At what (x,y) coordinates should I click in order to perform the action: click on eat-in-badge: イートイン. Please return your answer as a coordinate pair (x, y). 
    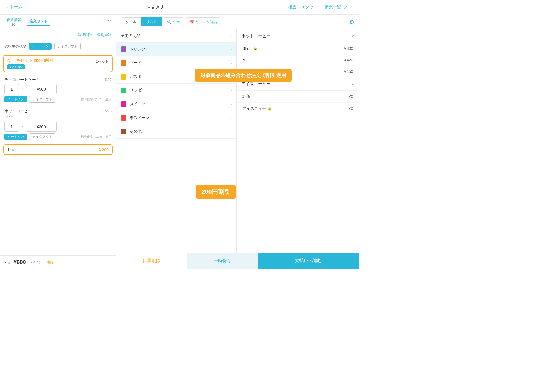
    Looking at the image, I should click on (40, 46).